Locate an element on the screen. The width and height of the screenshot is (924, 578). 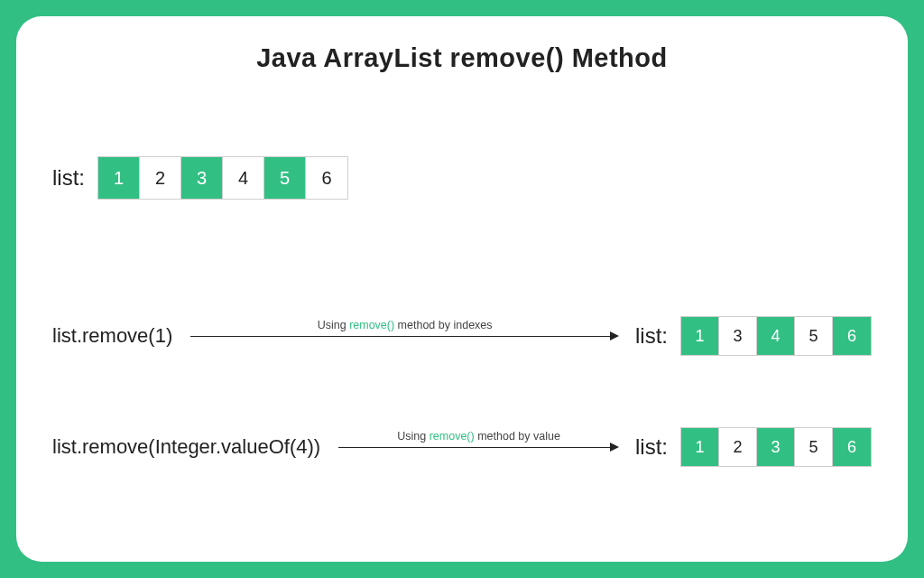
example1-caption: Using remove() method by indexes is located at coordinates (404, 327).